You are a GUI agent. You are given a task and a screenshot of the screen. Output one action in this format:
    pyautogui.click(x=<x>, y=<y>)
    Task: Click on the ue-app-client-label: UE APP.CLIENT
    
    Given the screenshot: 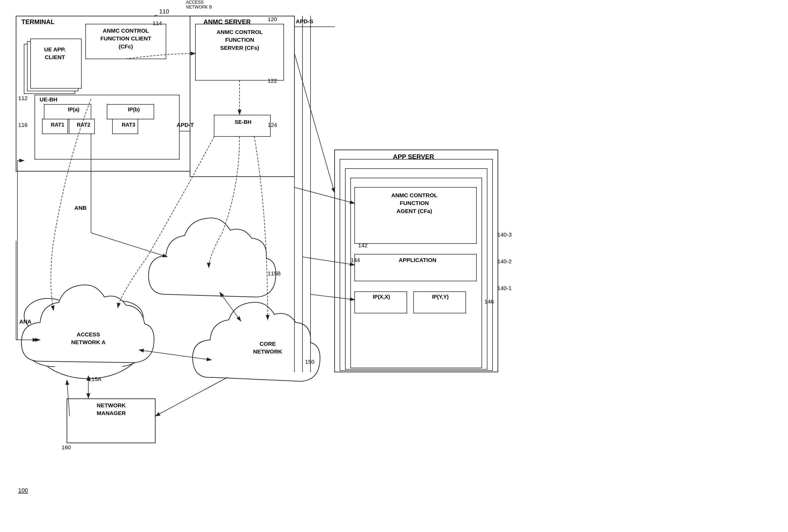 What is the action you would take?
    pyautogui.click(x=55, y=54)
    